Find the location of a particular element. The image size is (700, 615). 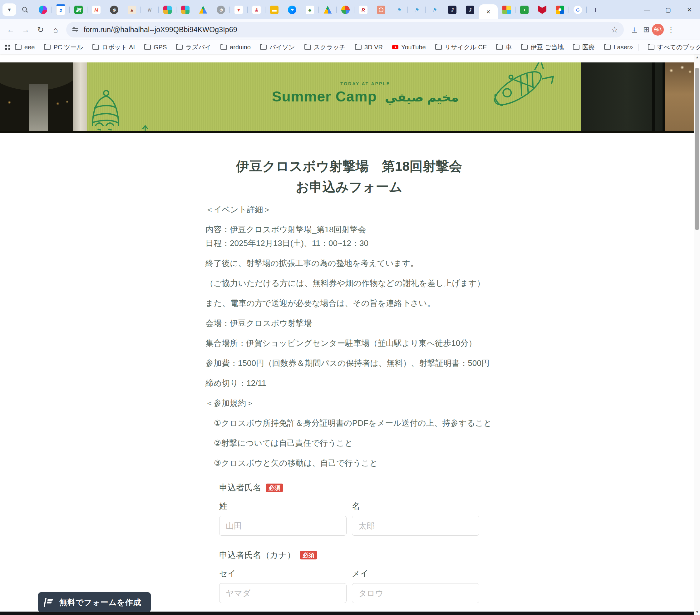

youtube-icon is located at coordinates (395, 47).